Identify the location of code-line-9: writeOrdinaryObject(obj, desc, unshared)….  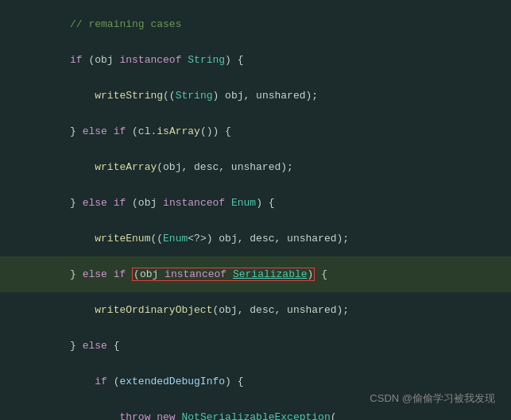
(256, 310).